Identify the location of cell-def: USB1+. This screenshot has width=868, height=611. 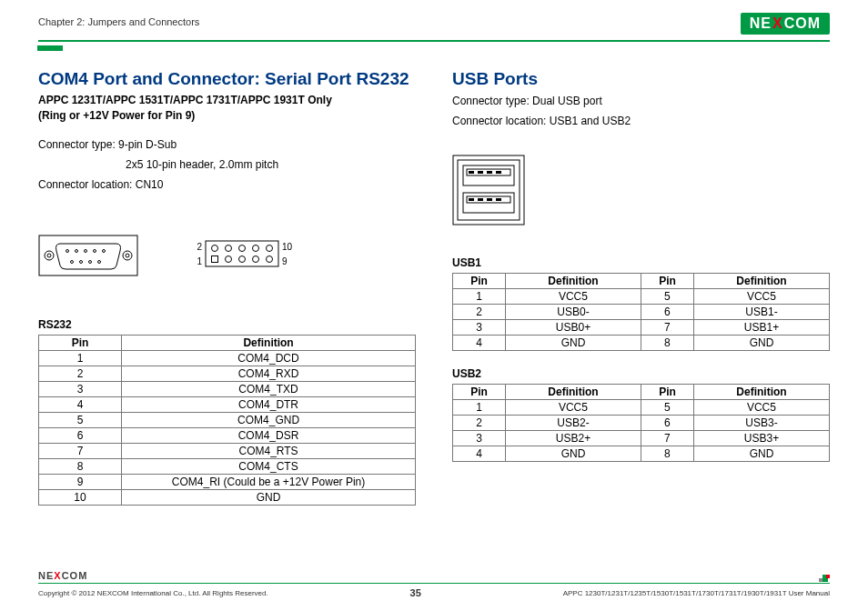
(761, 327).